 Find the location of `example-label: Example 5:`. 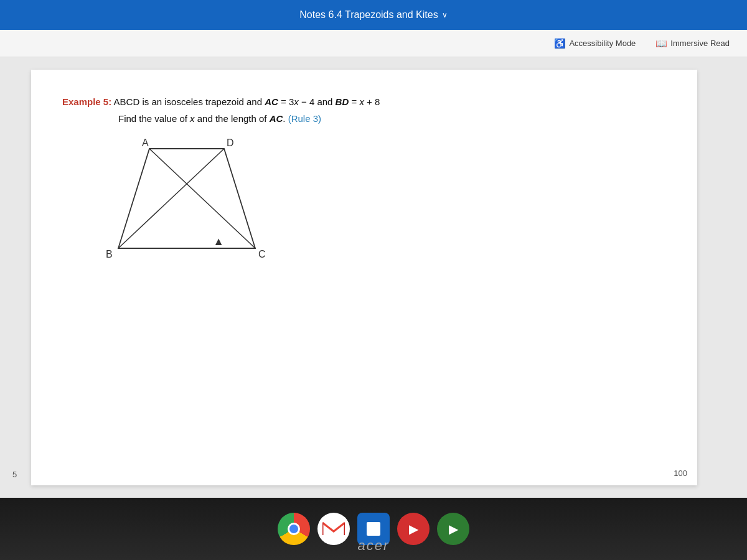

example-label: Example 5: is located at coordinates (87, 102).